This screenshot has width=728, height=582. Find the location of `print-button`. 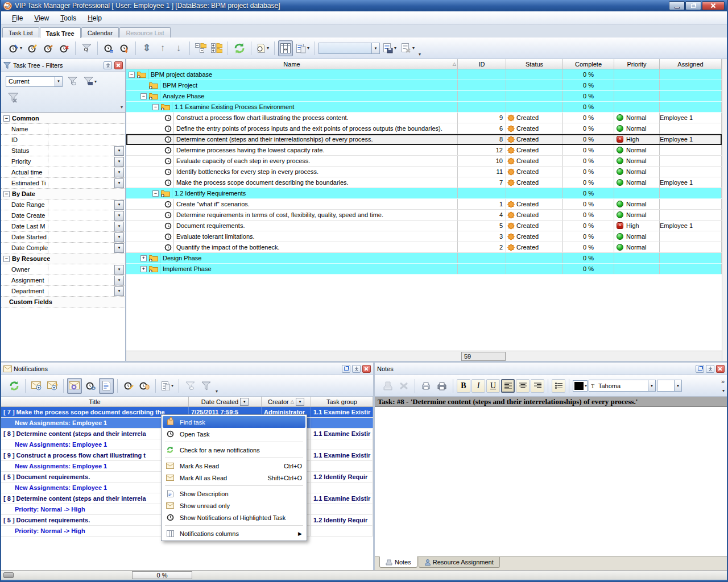

print-button is located at coordinates (442, 386).